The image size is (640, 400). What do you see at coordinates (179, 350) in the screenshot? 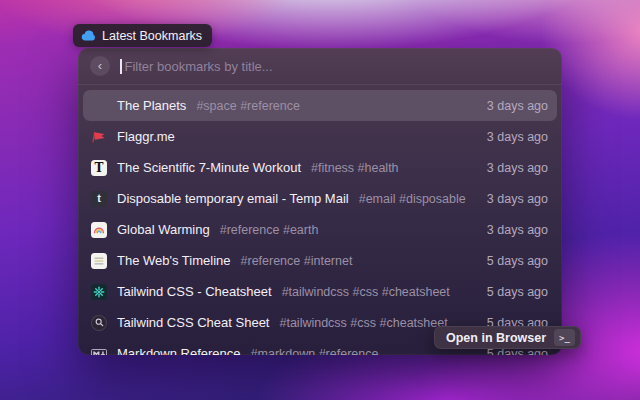
I see `bookmark-title: Markdown Reference` at bounding box center [179, 350].